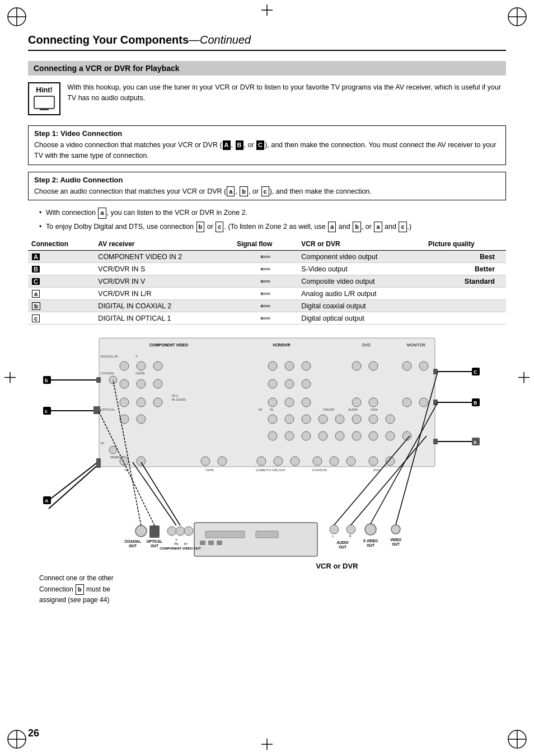 This screenshot has height=756, width=534. I want to click on step2-text: Choose an audio connection that matches …, so click(267, 191).